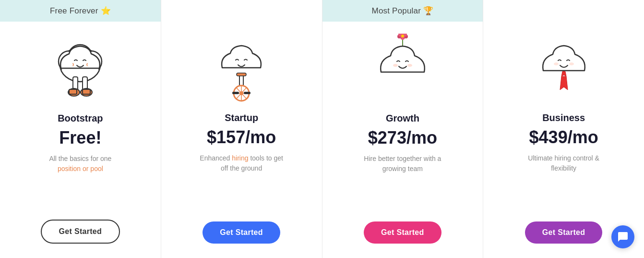 Image resolution: width=644 pixels, height=258 pixels. What do you see at coordinates (80, 182) in the screenshot?
I see `plan-description-bootstrap: All the basics for one position or pool` at bounding box center [80, 182].